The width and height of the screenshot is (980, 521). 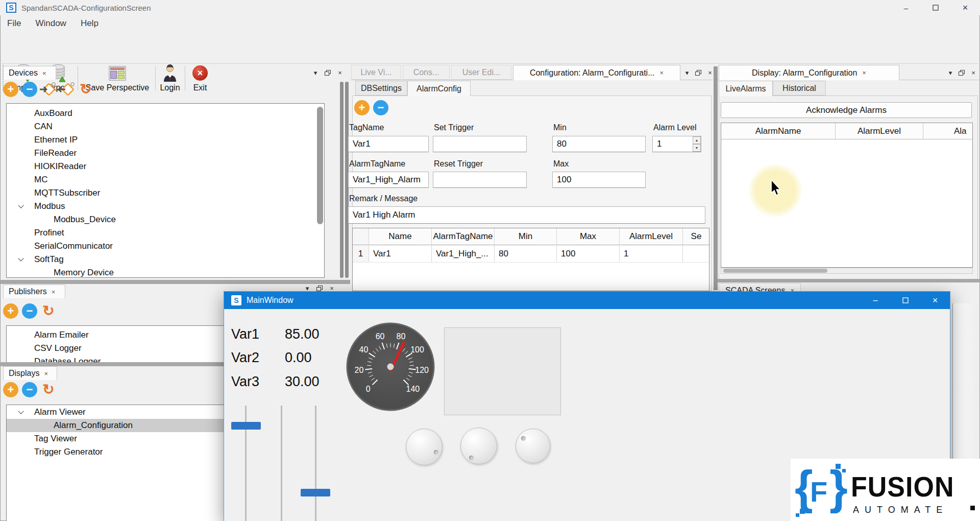 I want to click on right-hscroll-thumb, so click(x=775, y=271).